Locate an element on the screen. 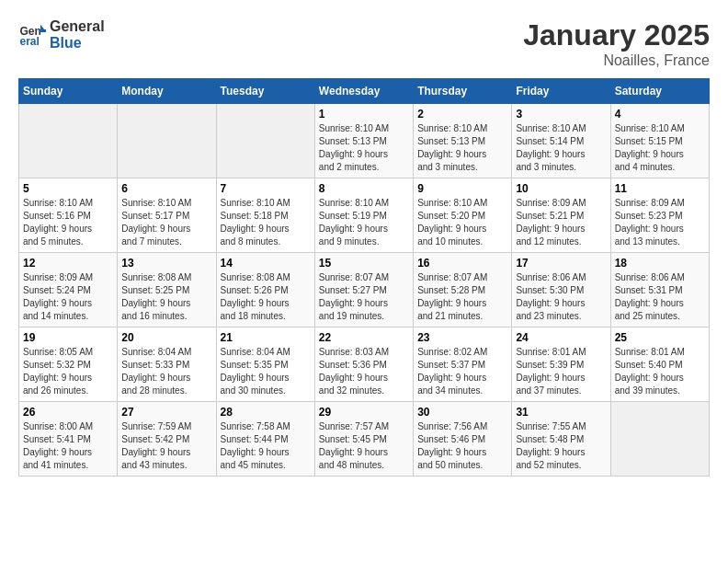  weekday-header-tuesday: Tuesday is located at coordinates (265, 92).